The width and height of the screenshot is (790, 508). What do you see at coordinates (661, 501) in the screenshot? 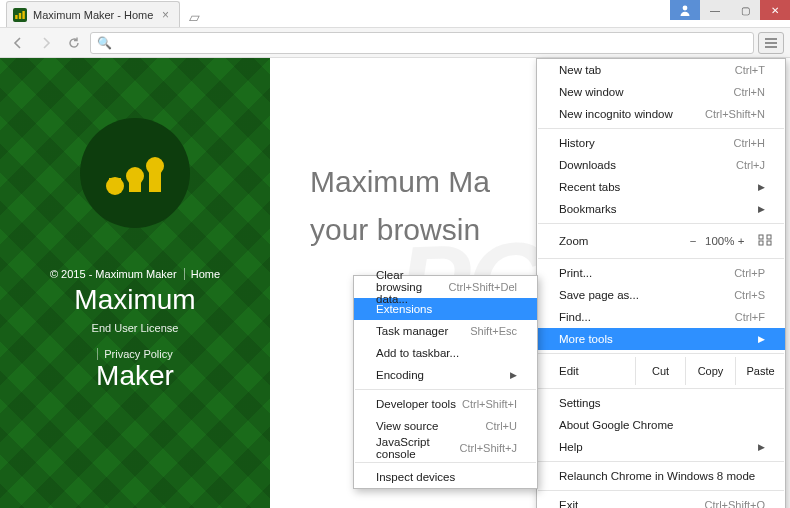
I see `menu-item: ExitCtrl+Shift+Q` at bounding box center [661, 501].